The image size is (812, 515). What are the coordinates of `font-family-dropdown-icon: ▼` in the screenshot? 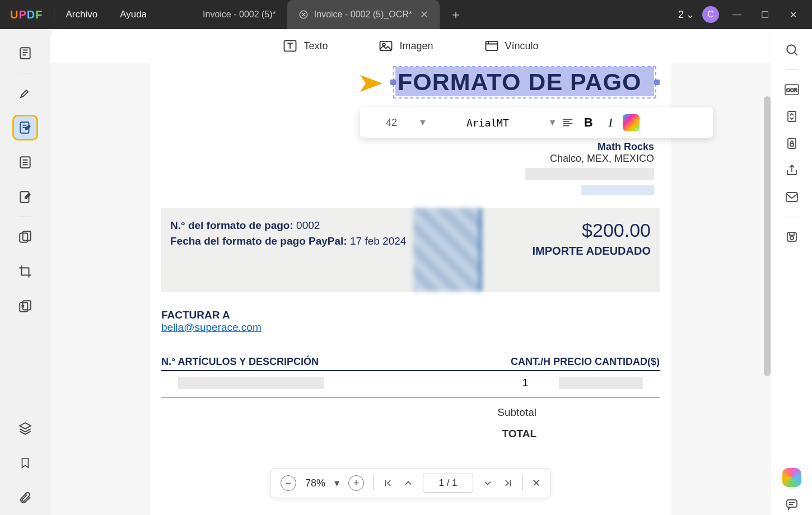 It's located at (553, 123).